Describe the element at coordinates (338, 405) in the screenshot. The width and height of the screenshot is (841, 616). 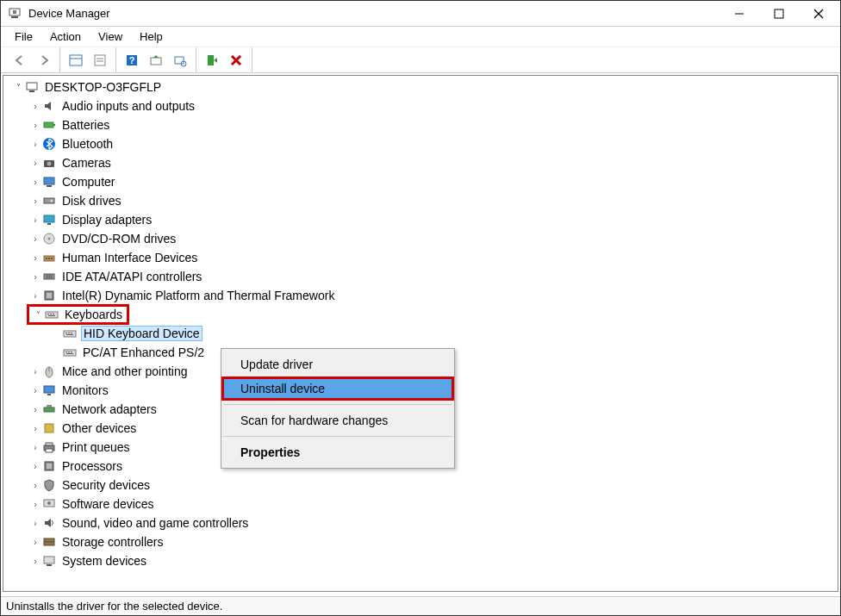
I see `menu-separator` at that location.